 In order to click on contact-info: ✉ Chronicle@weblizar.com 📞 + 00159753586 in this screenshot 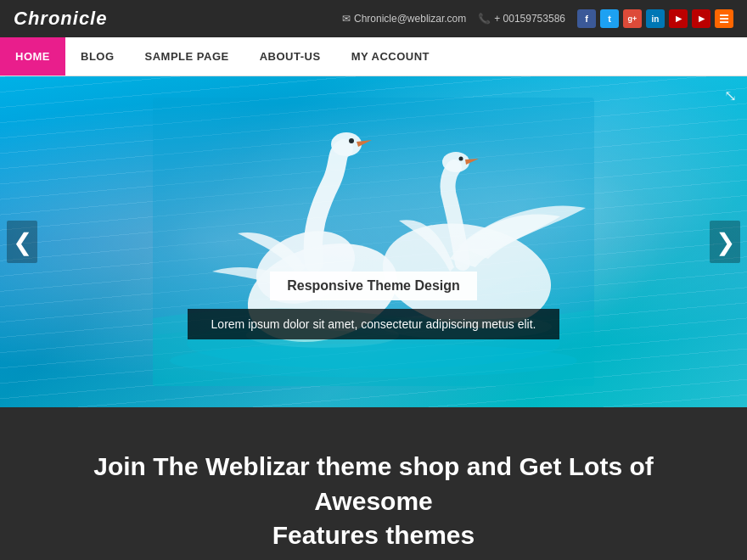, I will do `click(453, 19)`.